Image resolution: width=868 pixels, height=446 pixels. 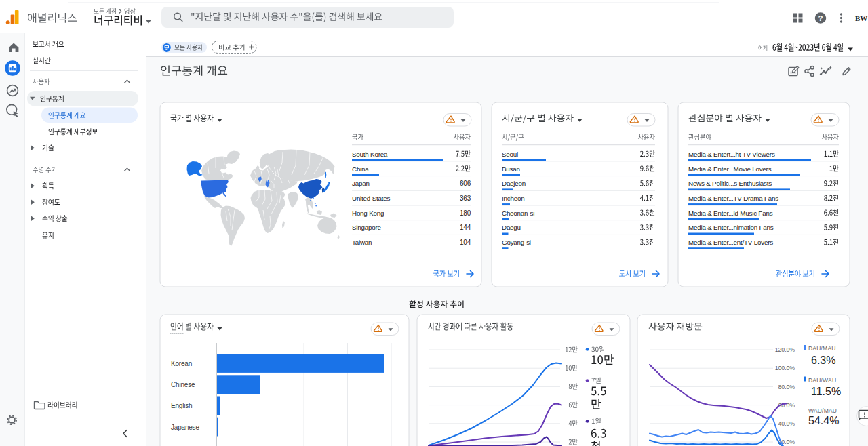 I want to click on svg-text: Media & Enter...Movie Lovers, so click(x=730, y=169).